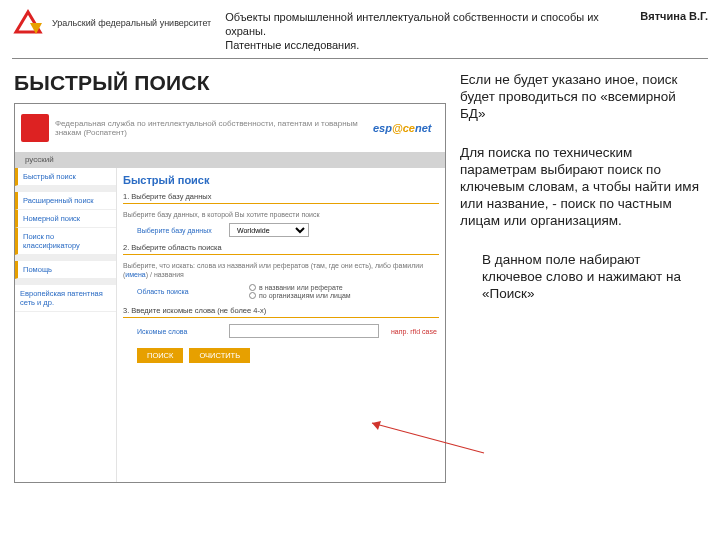  What do you see at coordinates (66, 201) in the screenshot?
I see `sidebar-item-adv: Расширенный поиск` at bounding box center [66, 201].